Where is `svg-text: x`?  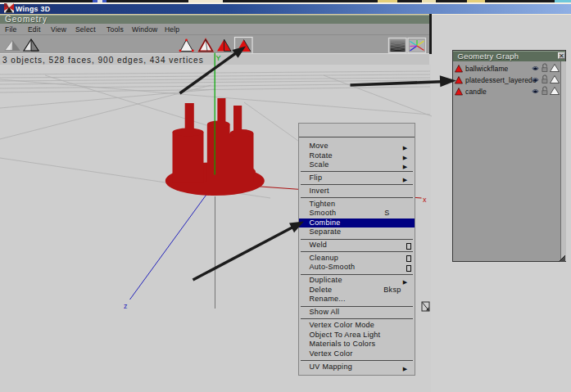 svg-text: x is located at coordinates (424, 200).